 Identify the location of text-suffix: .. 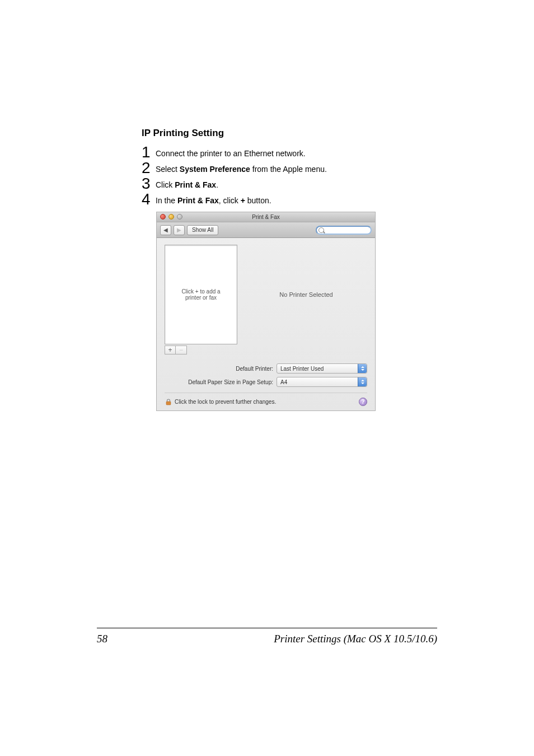
(217, 185).